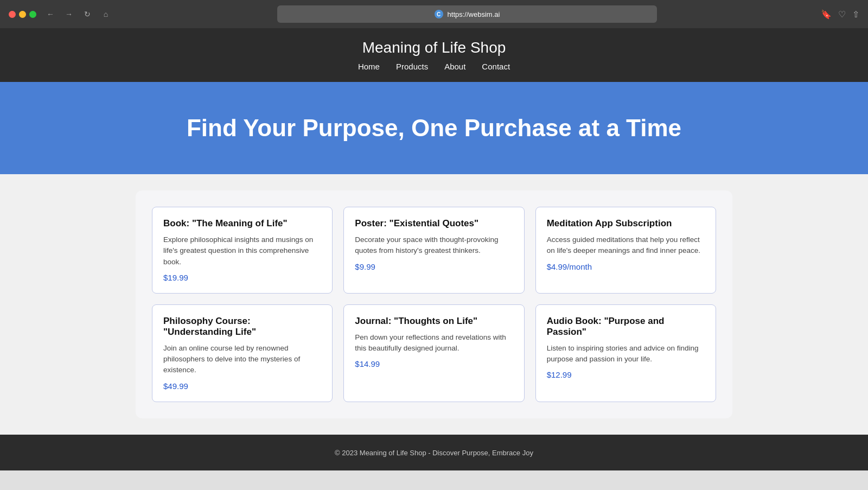 The image size is (868, 490). I want to click on product-description-1: Decorate your space with thought-provoki…, so click(434, 245).